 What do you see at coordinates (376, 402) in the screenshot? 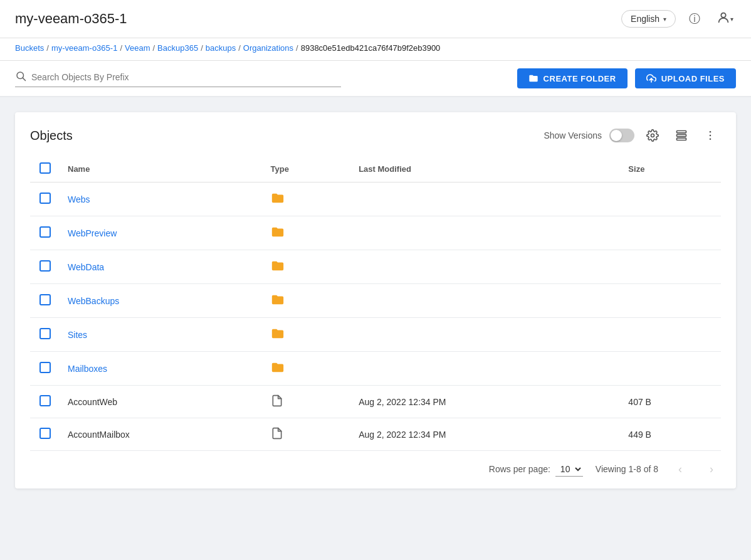
I see `table-row: AccountWeb Aug 2, 2022 12:34 PM 407 B` at bounding box center [376, 402].